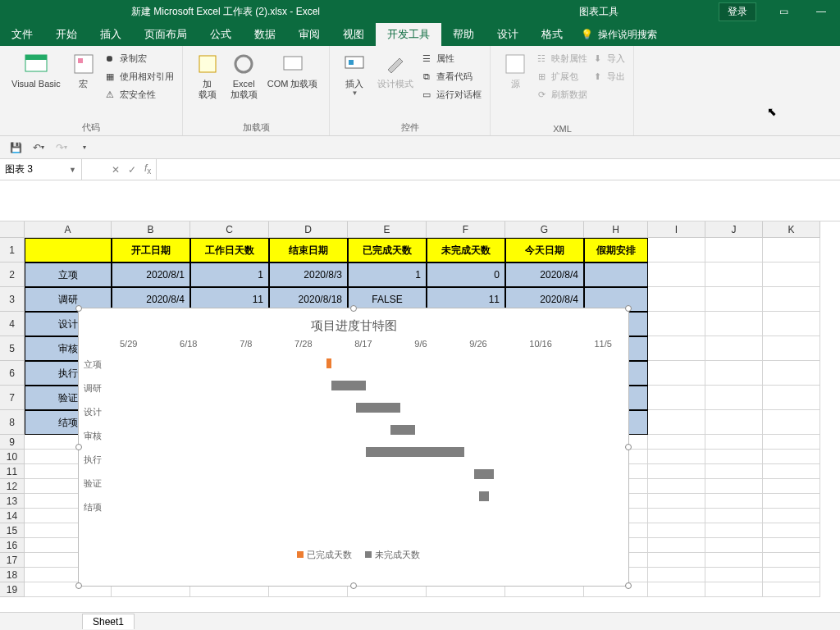 The height and width of the screenshot is (630, 840). I want to click on name-box-input, so click(34, 170).